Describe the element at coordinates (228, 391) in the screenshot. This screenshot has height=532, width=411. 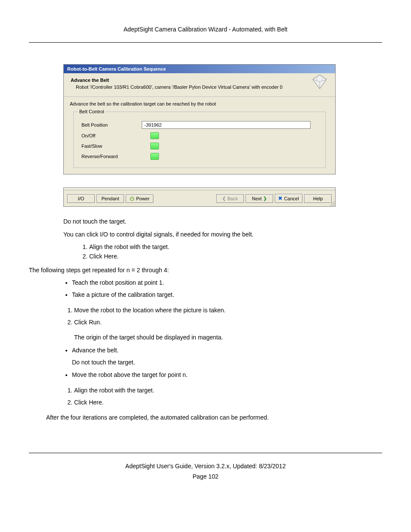
I see `step-align-robot-2: Align the robot with the target.` at that location.